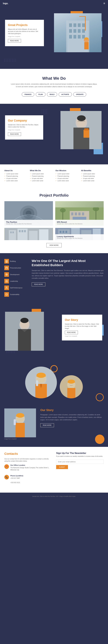  What do you see at coordinates (28, 223) in the screenshot?
I see `pavilion-label: The Pavilion Sample text. Click to selec…` at bounding box center [28, 223].